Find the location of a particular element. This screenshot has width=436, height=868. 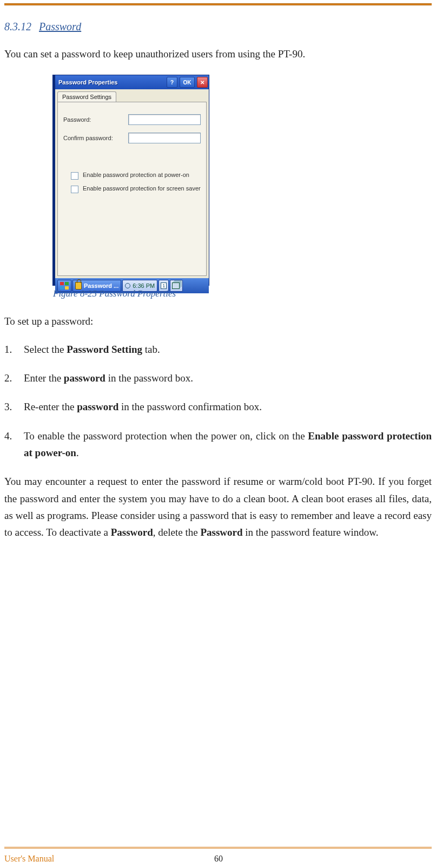

footer-left: User's Manual is located at coordinates (29, 859).